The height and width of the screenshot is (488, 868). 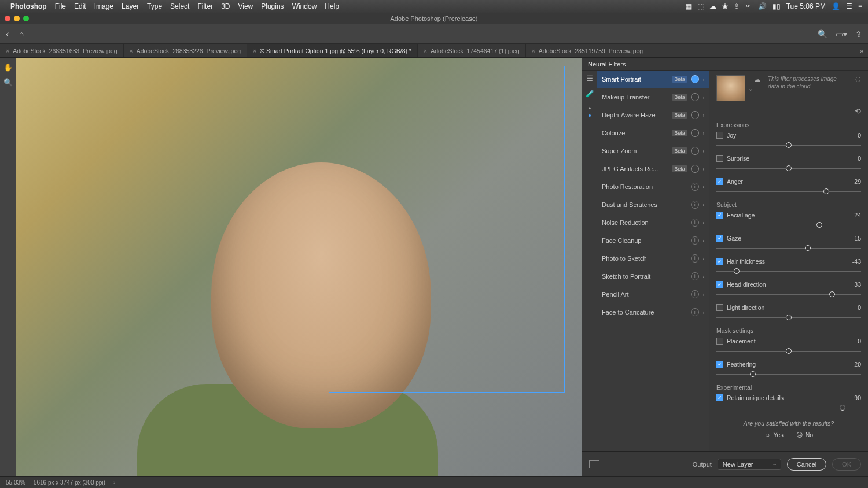 I want to click on share-icon: ⇪, so click(x=859, y=34).